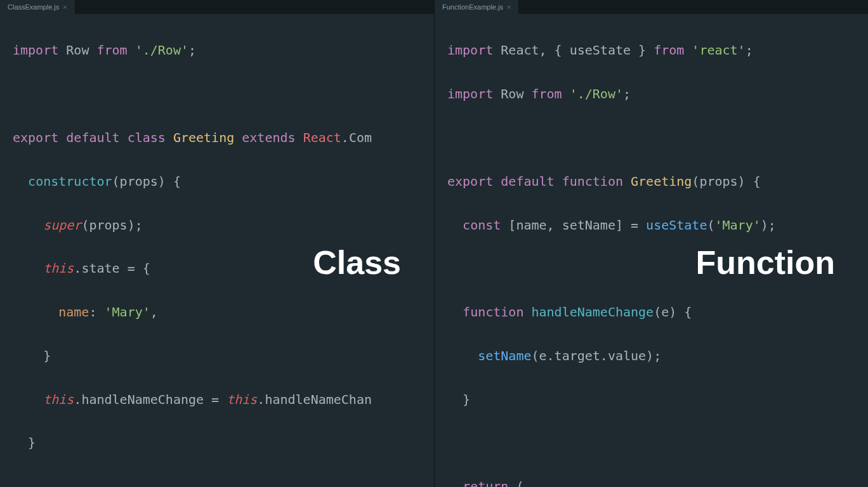 This screenshot has width=868, height=487. What do you see at coordinates (322, 138) in the screenshot?
I see `type: React` at bounding box center [322, 138].